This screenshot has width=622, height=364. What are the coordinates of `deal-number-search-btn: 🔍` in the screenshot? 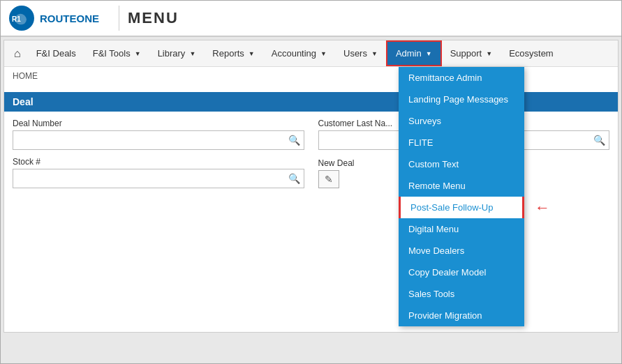 It's located at (295, 140).